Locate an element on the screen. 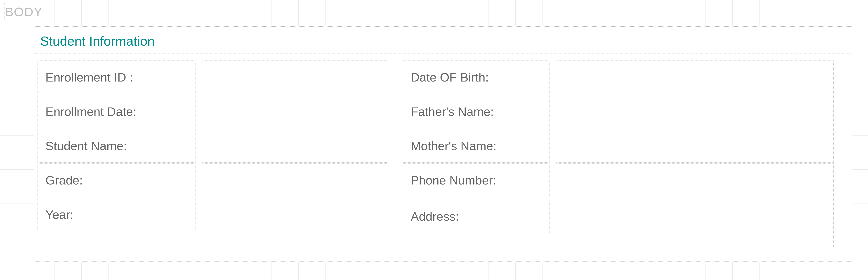  left-values-column is located at coordinates (294, 154).